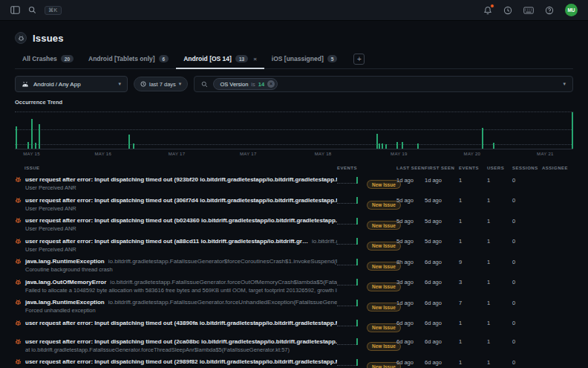  Describe the element at coordinates (208, 59) in the screenshot. I see `tab-label: Android [OS 14]` at that location.